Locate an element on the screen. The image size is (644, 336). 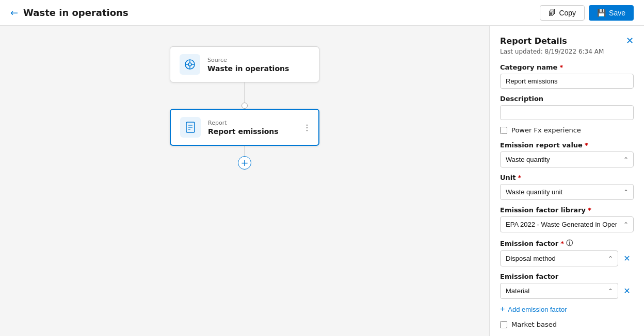
emission-factor-2-label: Emission factor is located at coordinates (567, 276).